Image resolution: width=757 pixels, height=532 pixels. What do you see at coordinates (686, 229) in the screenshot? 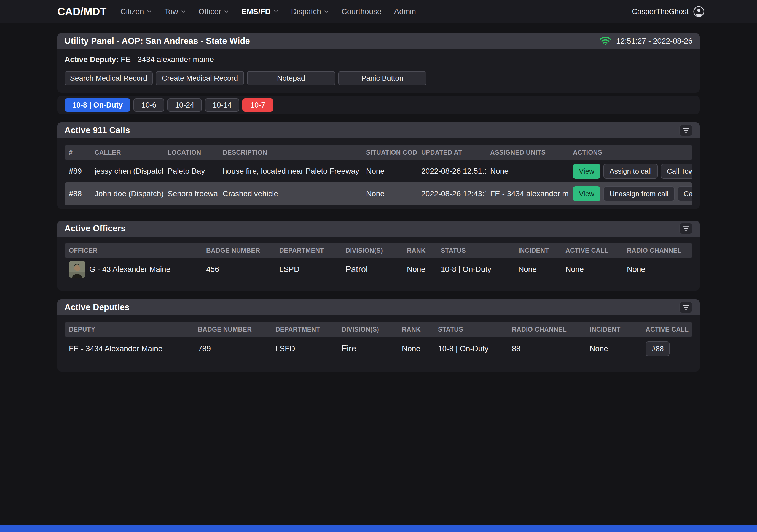
I see `officers-filter-button` at bounding box center [686, 229].